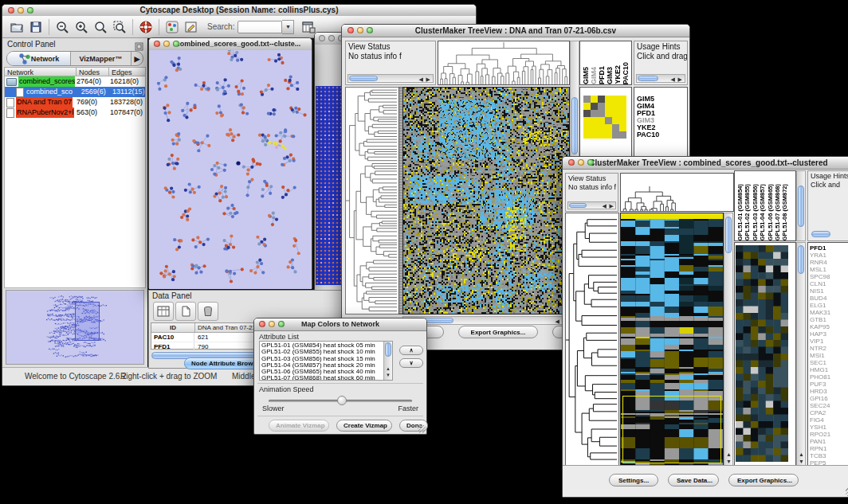 The image size is (848, 504). What do you see at coordinates (820, 420) in the screenshot?
I see `gene-label: FIG4` at bounding box center [820, 420].